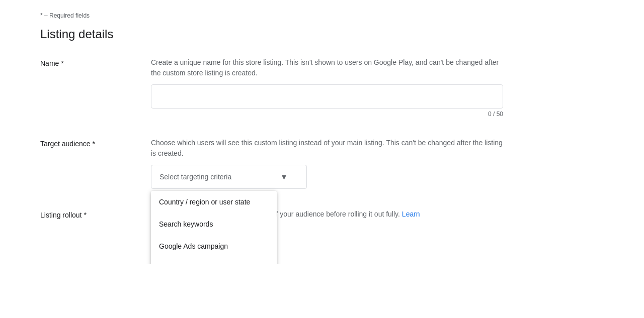  What do you see at coordinates (327, 148) in the screenshot?
I see `target-audience-description: Choose which users will see this custom …` at bounding box center [327, 148].